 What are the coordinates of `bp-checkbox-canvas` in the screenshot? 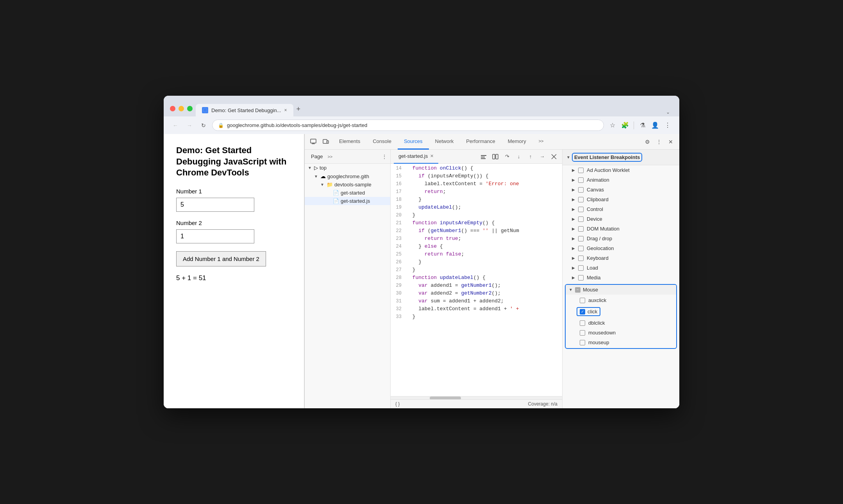 It's located at (581, 190).